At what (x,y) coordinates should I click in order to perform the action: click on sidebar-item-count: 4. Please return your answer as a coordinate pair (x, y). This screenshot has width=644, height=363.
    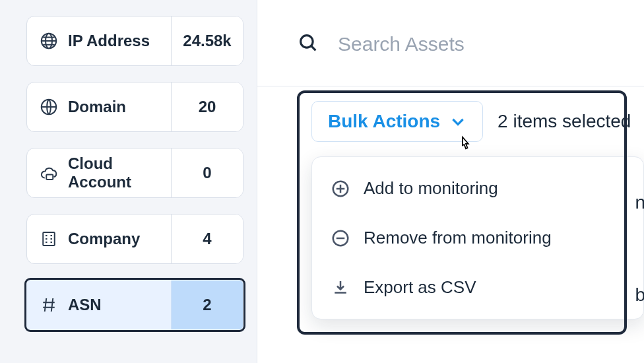
    Looking at the image, I should click on (207, 239).